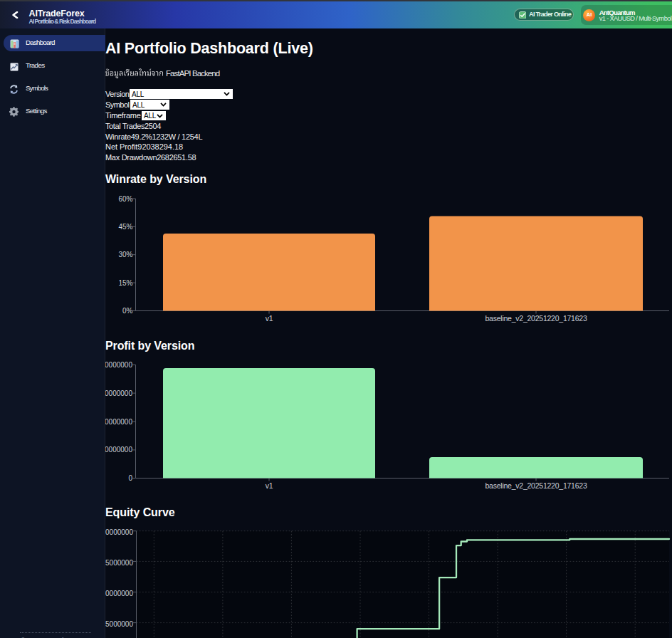  I want to click on svg-text: 20000000, so click(119, 450).